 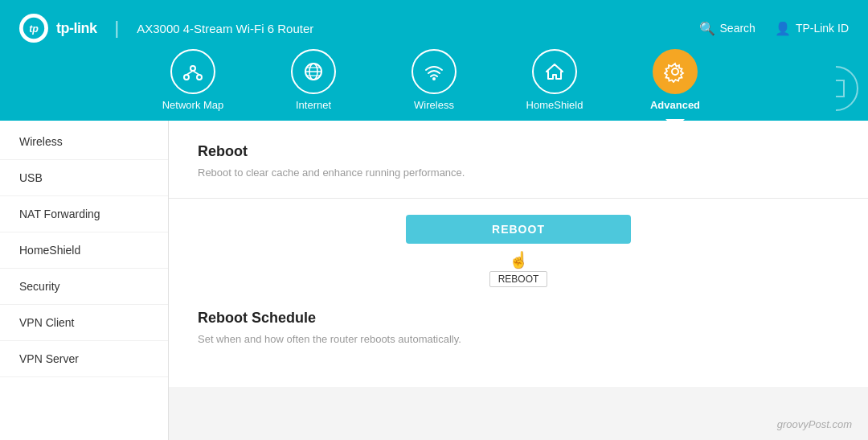 What do you see at coordinates (518, 151) in the screenshot?
I see `reboot-section-title: Reboot` at bounding box center [518, 151].